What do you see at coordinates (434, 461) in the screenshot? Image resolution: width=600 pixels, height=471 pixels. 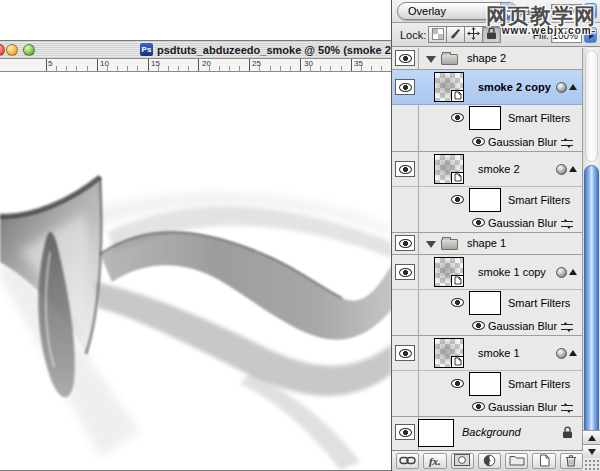 I see `layer-style-button: fx.` at bounding box center [434, 461].